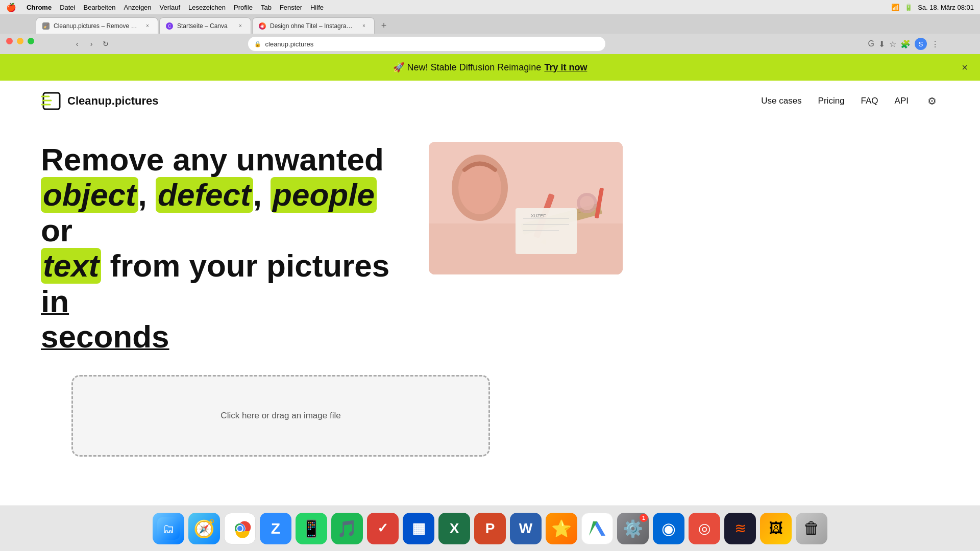  Describe the element at coordinates (526, 208) in the screenshot. I see `hero-image: XUZEF` at that location.